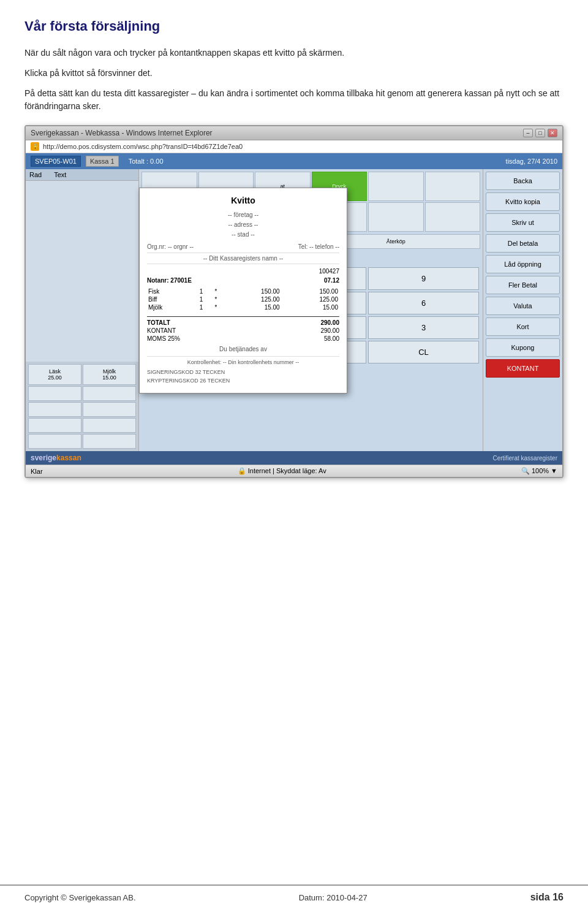 The height and width of the screenshot is (909, 588). Describe the element at coordinates (294, 134) in the screenshot. I see `browser-titlebar: Sverigekassan - Webkassa - Windows Inter…` at that location.